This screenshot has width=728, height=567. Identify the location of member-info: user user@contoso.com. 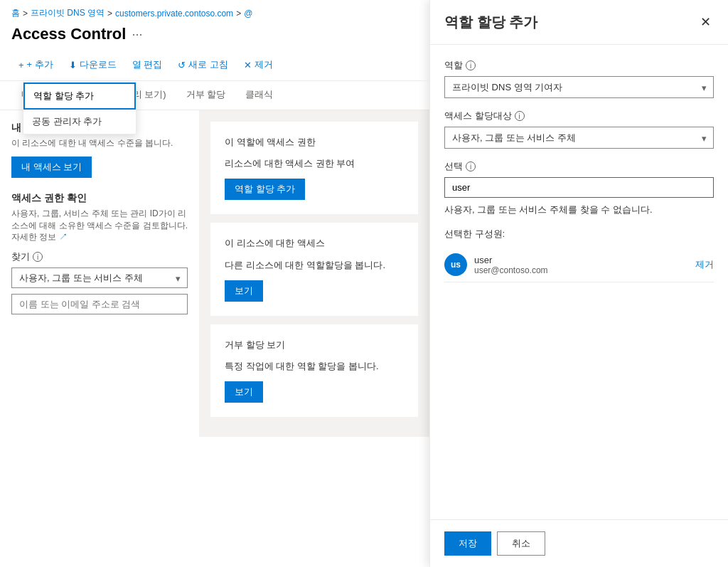
(582, 265).